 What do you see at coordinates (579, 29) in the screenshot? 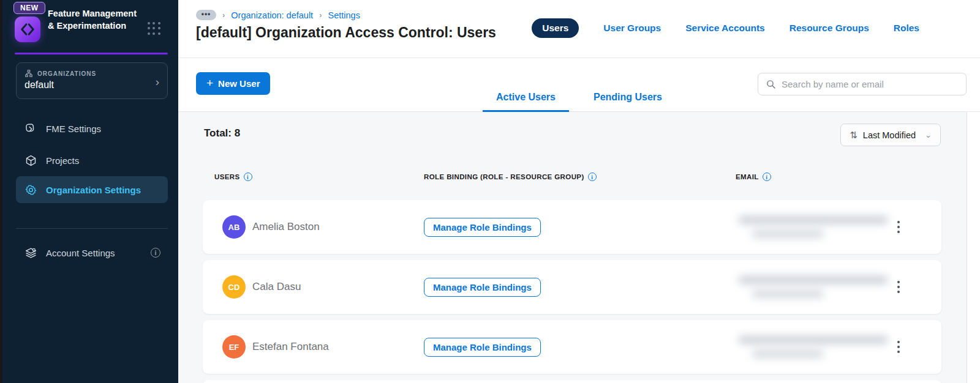
I see `page-header: ••• › Organization: default › Settings […` at bounding box center [579, 29].